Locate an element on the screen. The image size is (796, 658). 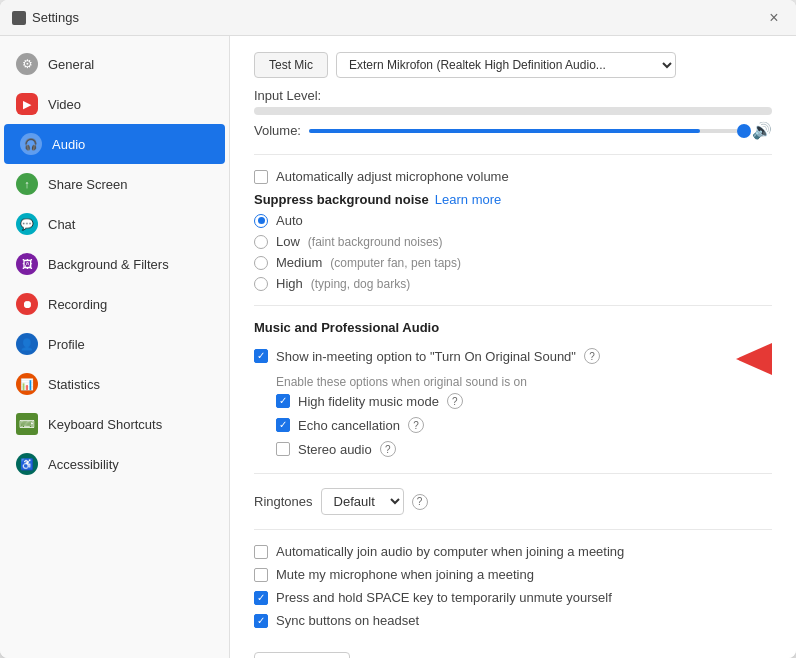
sidebar-label-profile: Profile is located at coordinates (66, 344).